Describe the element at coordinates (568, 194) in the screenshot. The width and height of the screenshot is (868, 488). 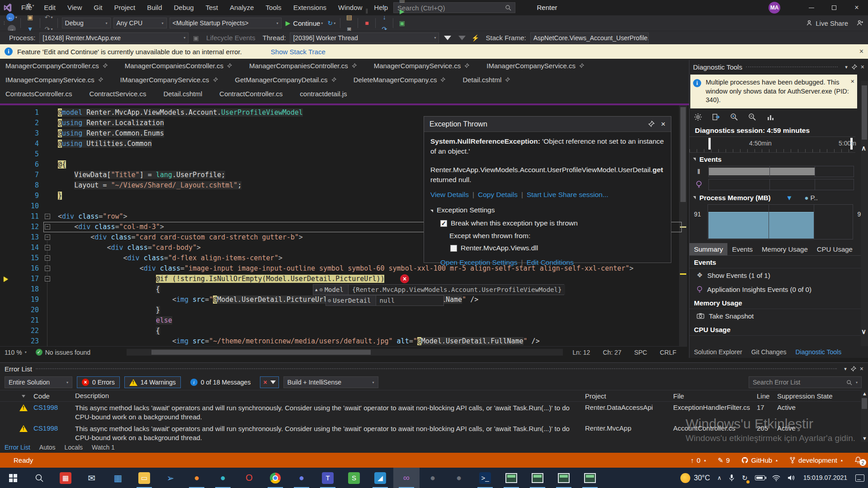
I see `start-live-share-link: Start Live Share session...` at that location.